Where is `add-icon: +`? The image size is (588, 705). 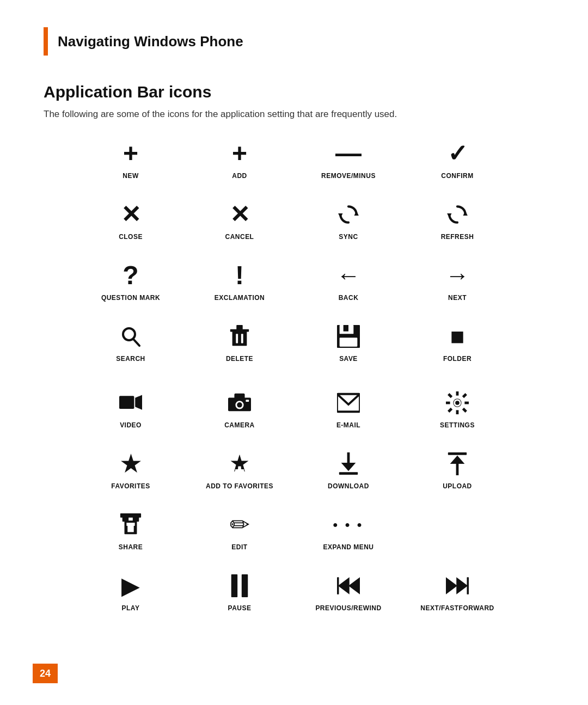 add-icon: + is located at coordinates (240, 154).